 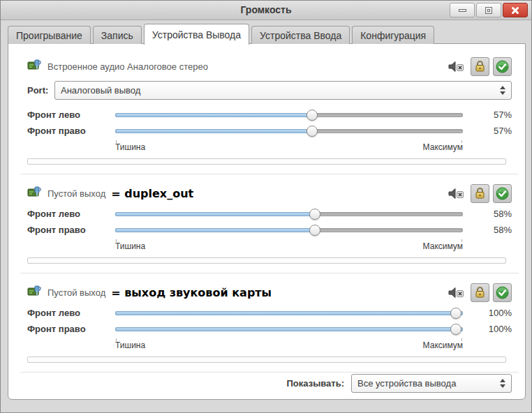 What do you see at coordinates (152, 194) in the screenshot?
I see `device-annotation: = duplex_out` at bounding box center [152, 194].